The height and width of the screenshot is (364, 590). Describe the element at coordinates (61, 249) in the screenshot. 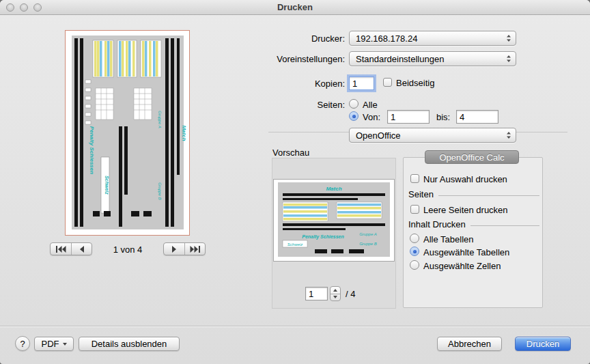

I see `nav-first-button` at that location.